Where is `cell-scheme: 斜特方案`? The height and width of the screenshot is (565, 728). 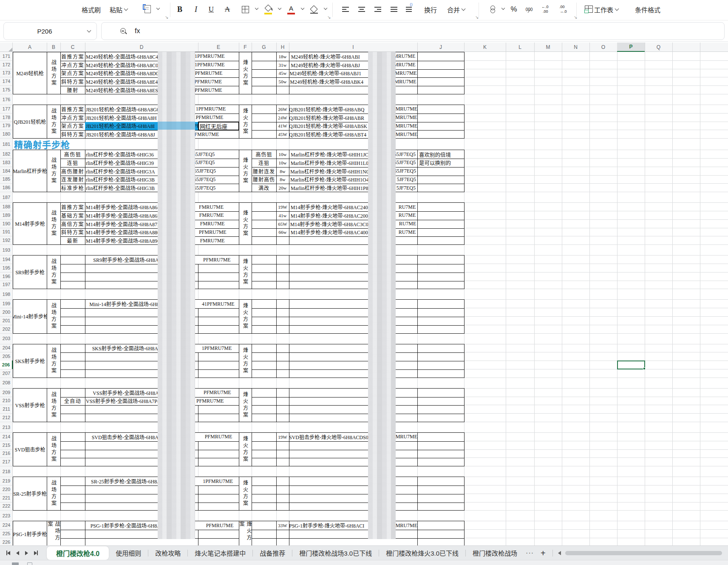
cell-scheme: 斜特方案 is located at coordinates (73, 233).